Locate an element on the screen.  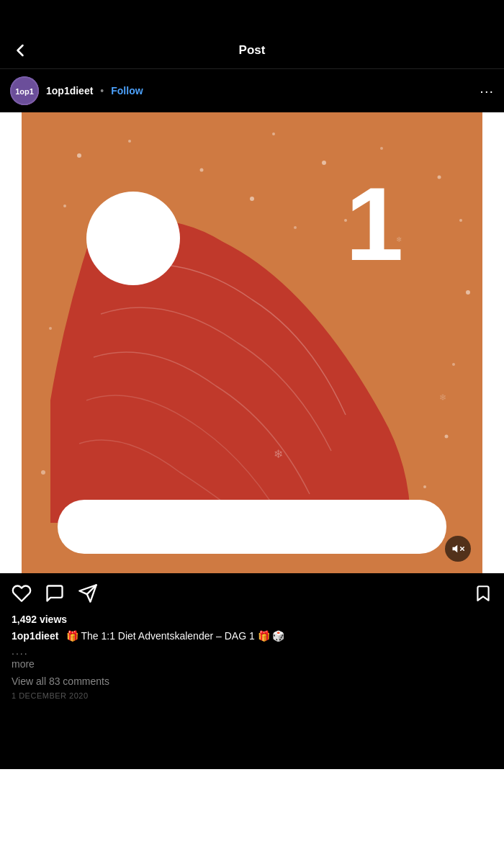
post-caption: 🎁 The 1:1 Diet Adventskalender – DAG 1 🎁… is located at coordinates (176, 636).